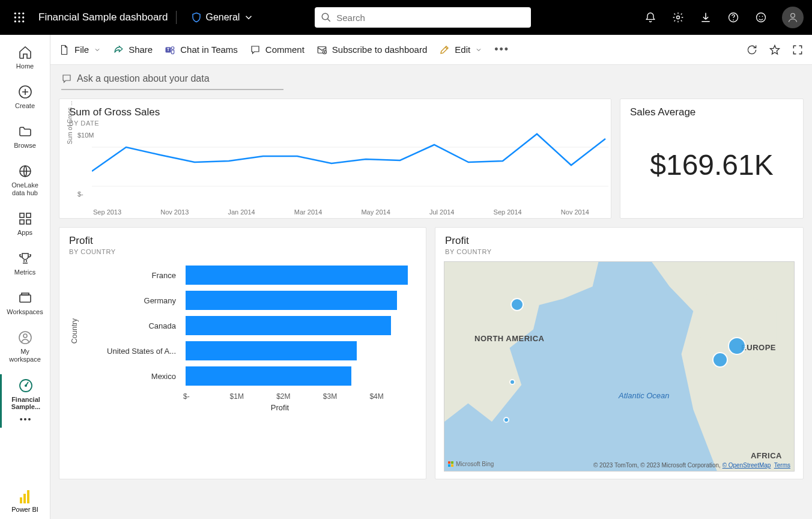  Describe the element at coordinates (291, 300) in the screenshot. I see `bar-germany` at that location.